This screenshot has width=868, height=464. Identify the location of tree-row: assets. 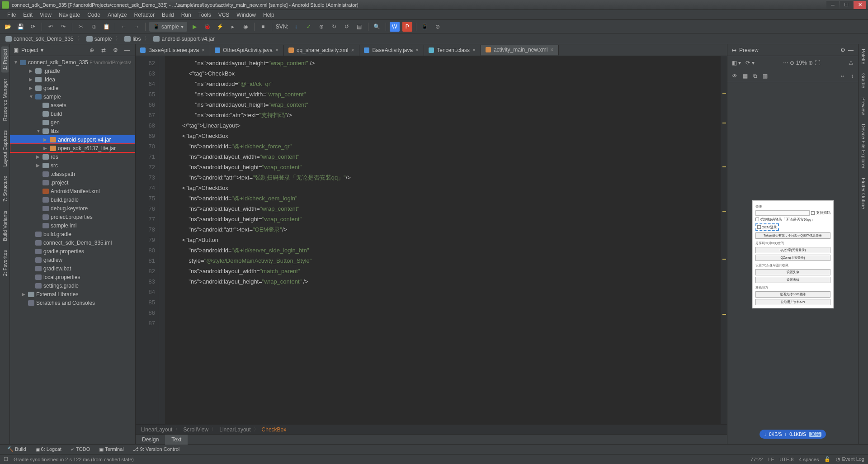
(72, 105).